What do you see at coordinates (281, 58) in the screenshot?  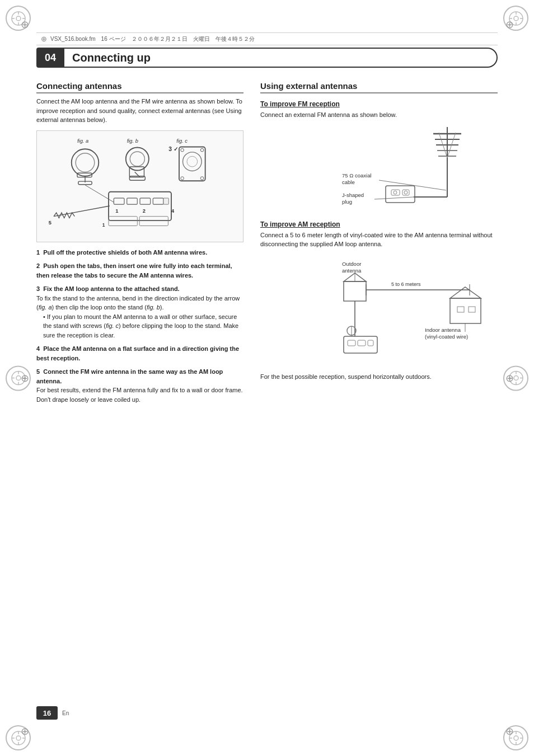 I see `chapter-title: Connecting up` at bounding box center [281, 58].